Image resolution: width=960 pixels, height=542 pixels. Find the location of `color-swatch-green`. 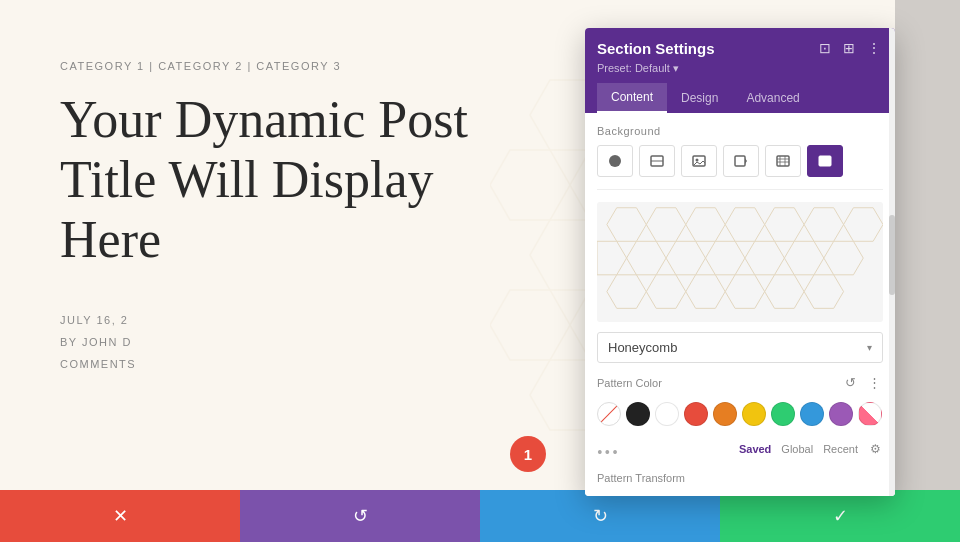

color-swatch-green is located at coordinates (783, 414).